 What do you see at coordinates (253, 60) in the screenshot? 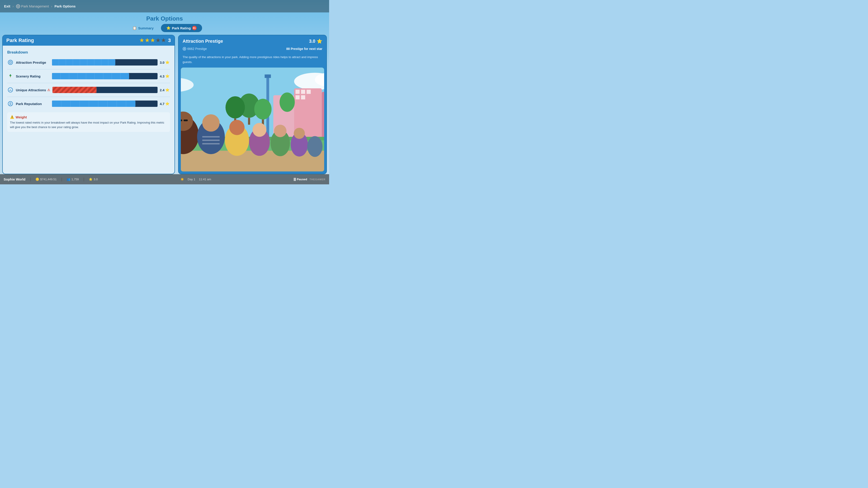
I see `right-panel-description: The quality of the attractions in your p…` at bounding box center [253, 60].